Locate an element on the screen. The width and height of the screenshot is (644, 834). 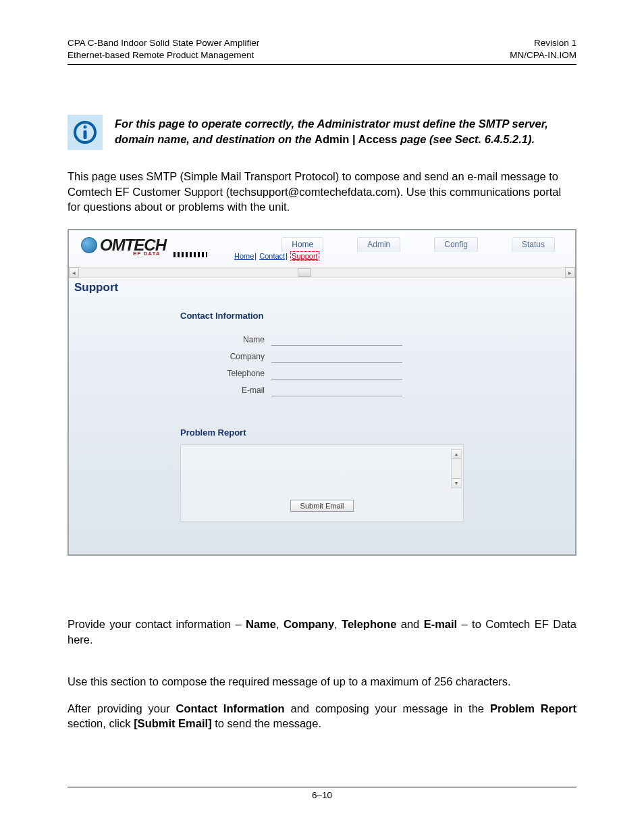
tab-status: Status is located at coordinates (533, 244).